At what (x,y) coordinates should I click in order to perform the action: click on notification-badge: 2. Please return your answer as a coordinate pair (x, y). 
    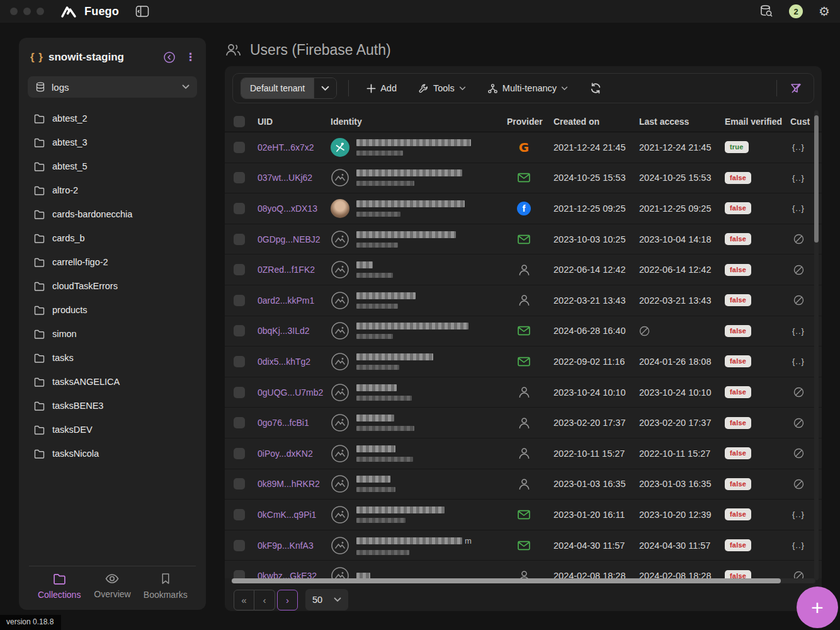
    Looking at the image, I should click on (796, 11).